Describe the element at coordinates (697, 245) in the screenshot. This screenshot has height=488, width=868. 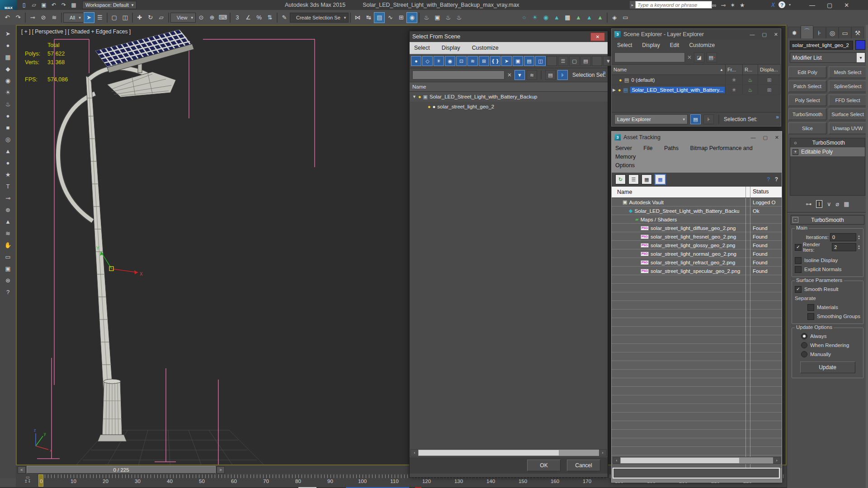
I see `asset-row: solar_street_light_glossy_geo_2.png Foun…` at that location.